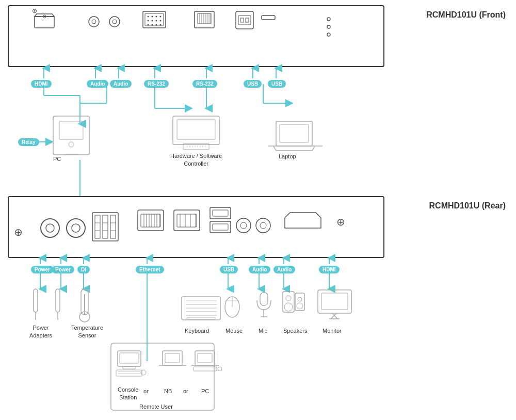 This screenshot has width=516, height=420. I want to click on pill-hdmi-front: HDMI, so click(41, 84).